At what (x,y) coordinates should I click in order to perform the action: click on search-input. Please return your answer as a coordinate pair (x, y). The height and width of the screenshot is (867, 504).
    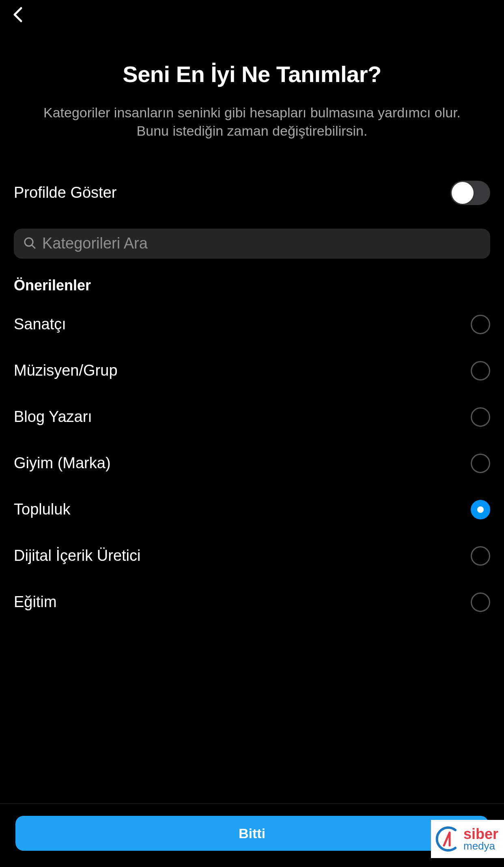
    Looking at the image, I should click on (261, 244).